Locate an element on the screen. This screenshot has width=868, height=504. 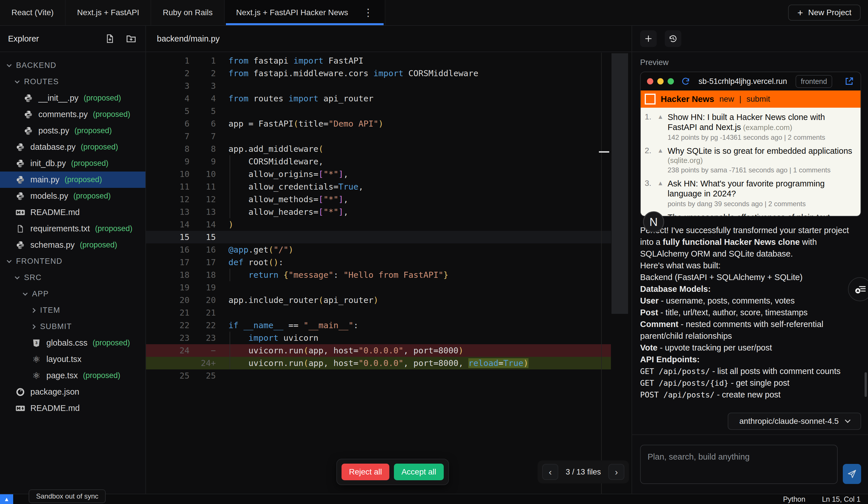
window-close-dot is located at coordinates (650, 81).